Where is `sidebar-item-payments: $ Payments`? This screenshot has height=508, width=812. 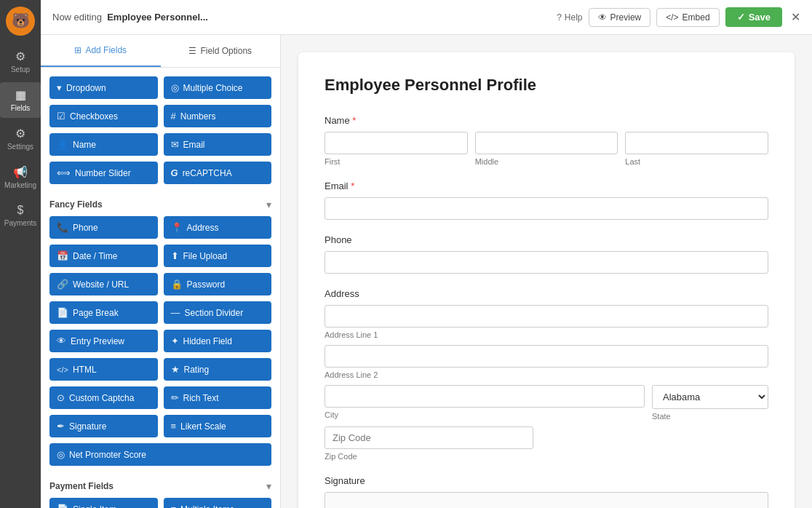 sidebar-item-payments: $ Payments is located at coordinates (20, 215).